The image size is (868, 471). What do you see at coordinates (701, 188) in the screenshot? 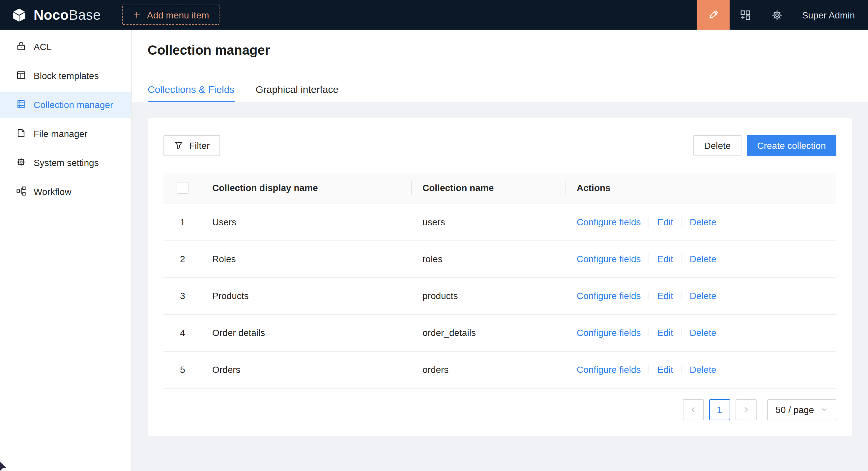
I see `column-header-actions: Actions` at bounding box center [701, 188].